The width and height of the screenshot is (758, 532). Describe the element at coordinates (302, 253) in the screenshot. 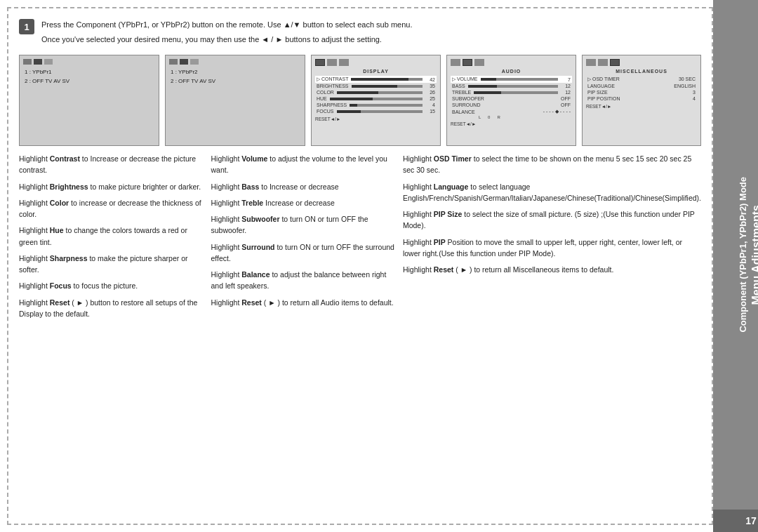

I see `desc-surround: Highlight Surround to turn ON or turn OF…` at that location.